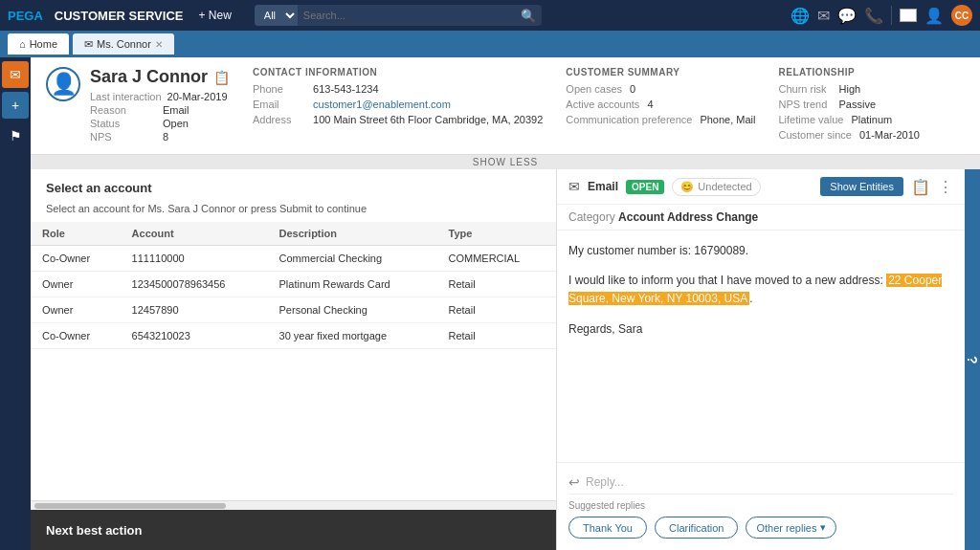 The image size is (980, 550). I want to click on relationship-section: RELATIONSHIP Churn risk High NPS trend P…, so click(851, 105).